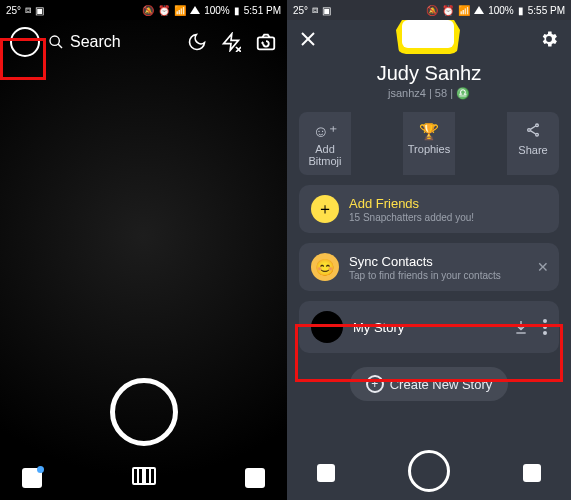 This screenshot has height=500, width=571. Describe the element at coordinates (429, 353) in the screenshot. I see `annotation-highlight-mystory` at that location.